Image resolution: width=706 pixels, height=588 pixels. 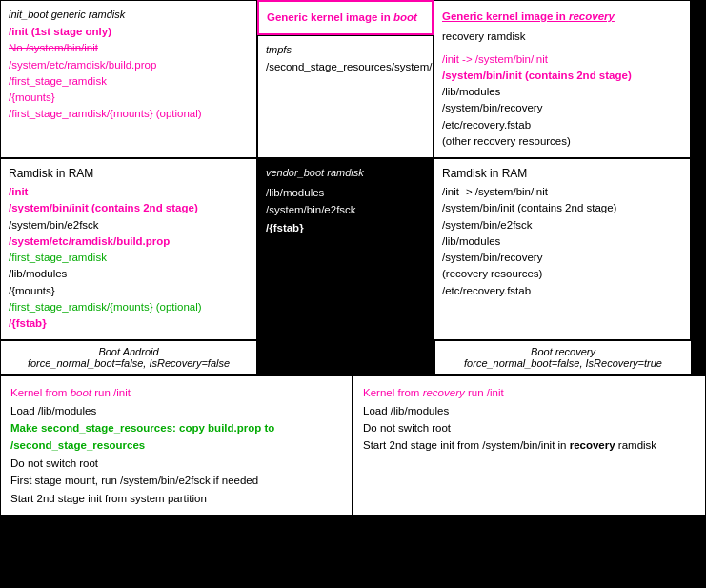 I want to click on rb-line2: /system/bin/init (contains 2nd stage), so click(x=129, y=208).